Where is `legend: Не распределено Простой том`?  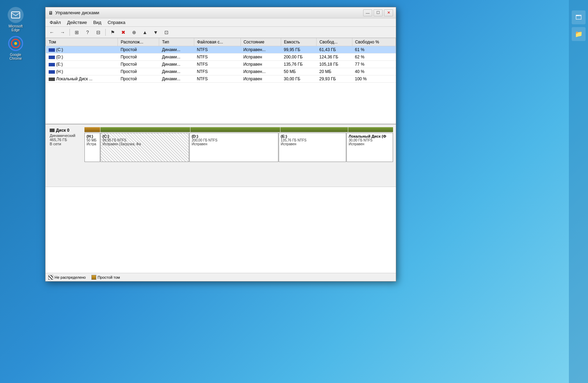
legend: Не распределено Простой том is located at coordinates (221, 277).